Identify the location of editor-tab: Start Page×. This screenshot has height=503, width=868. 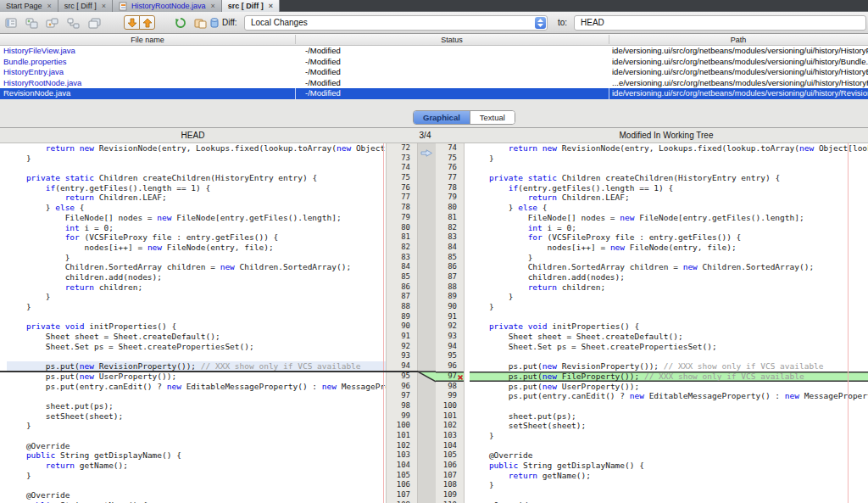
(29, 6).